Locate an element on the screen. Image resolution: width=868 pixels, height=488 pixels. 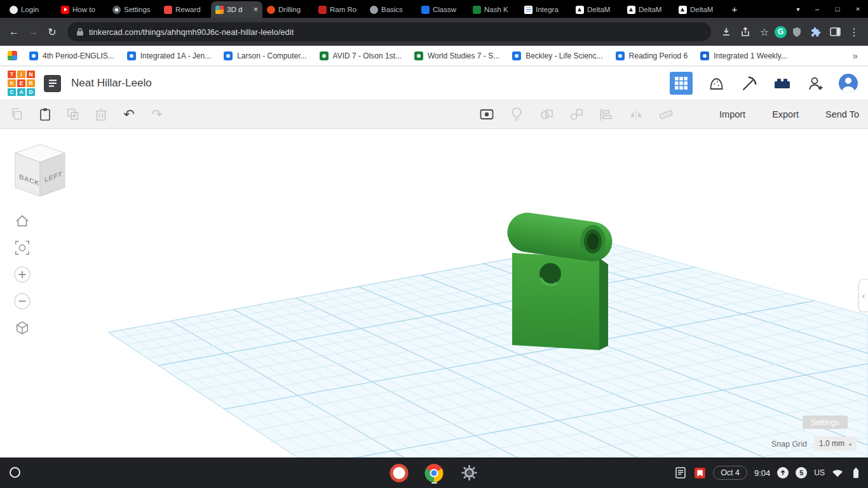
bricks-mode-button is located at coordinates (782, 83).